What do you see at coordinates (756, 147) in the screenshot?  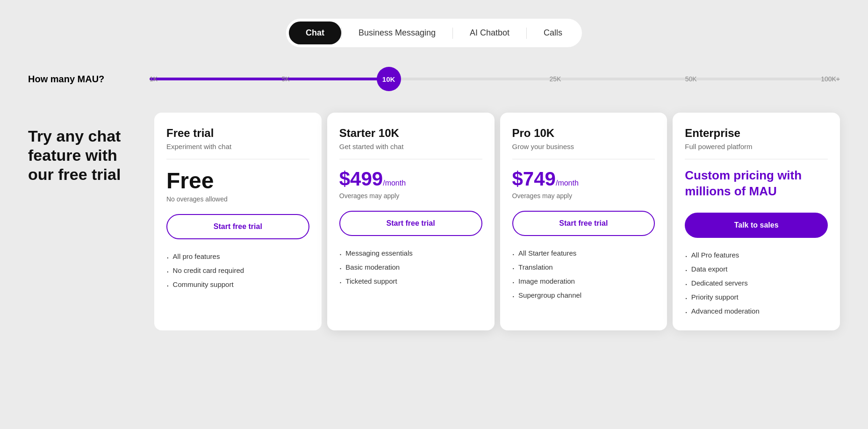 I see `plan-tagline-enterprise: Full powered platform` at bounding box center [756, 147].